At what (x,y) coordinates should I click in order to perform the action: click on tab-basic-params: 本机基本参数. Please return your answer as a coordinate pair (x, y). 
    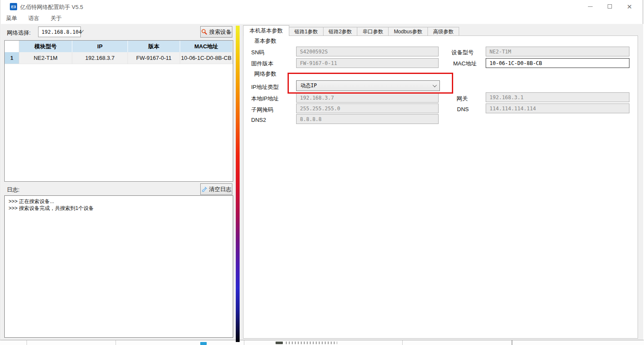
    Looking at the image, I should click on (266, 31).